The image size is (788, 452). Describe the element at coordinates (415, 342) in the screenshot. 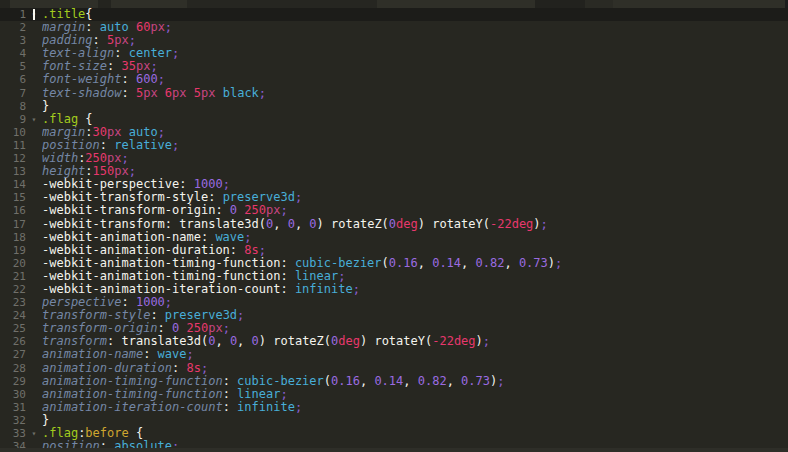

I see `code-text: transform: translate3d(0, 0, 0) rotateZ(…` at that location.